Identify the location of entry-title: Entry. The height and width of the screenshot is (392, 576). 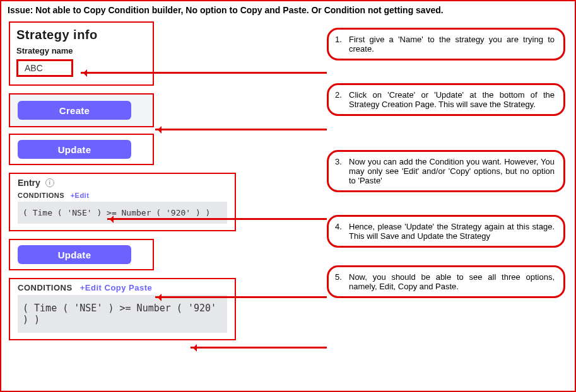
(29, 183).